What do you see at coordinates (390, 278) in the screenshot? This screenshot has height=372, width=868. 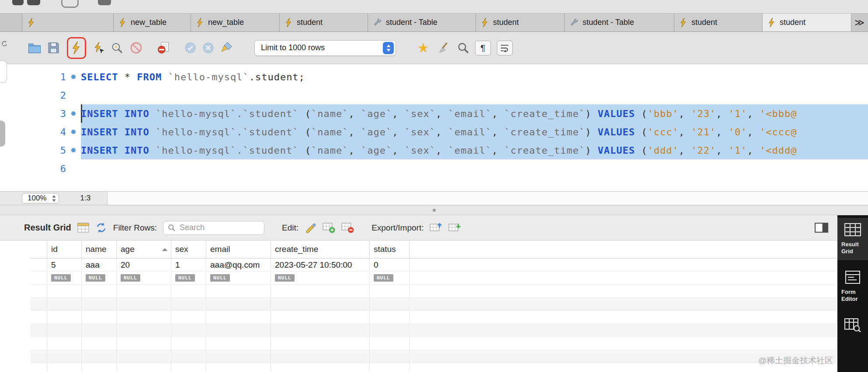 I see `cell-status: NULL` at bounding box center [390, 278].